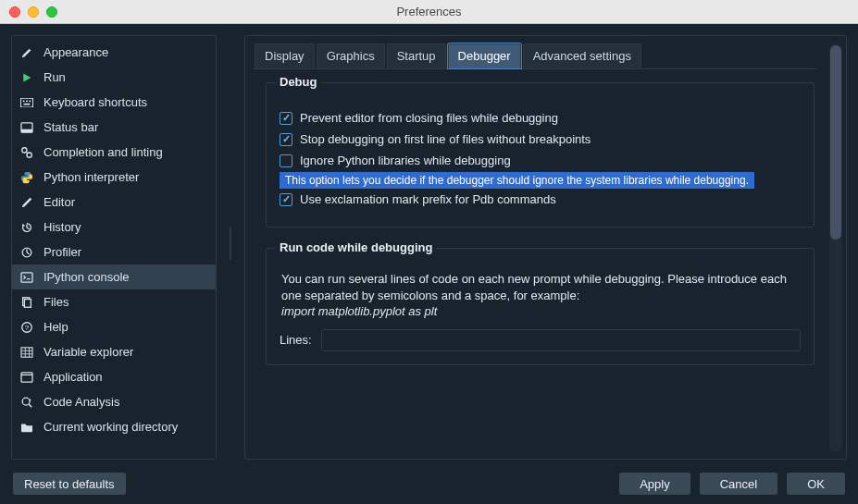 The image size is (858, 504). I want to click on run-code-description: You can run several lines of code on eac…, so click(541, 296).